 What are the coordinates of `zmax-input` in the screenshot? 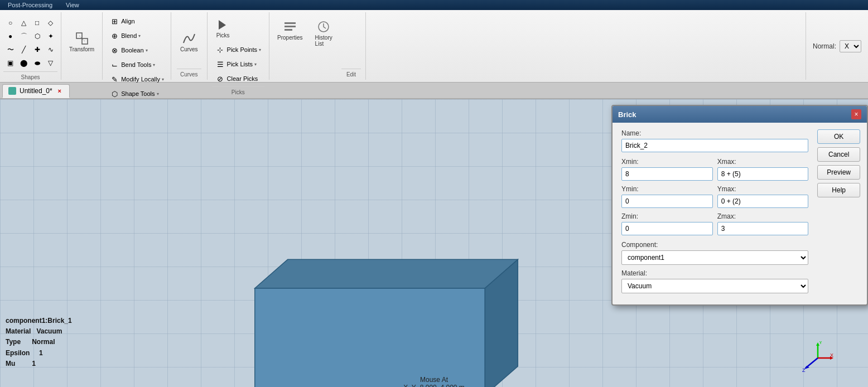 It's located at (763, 229).